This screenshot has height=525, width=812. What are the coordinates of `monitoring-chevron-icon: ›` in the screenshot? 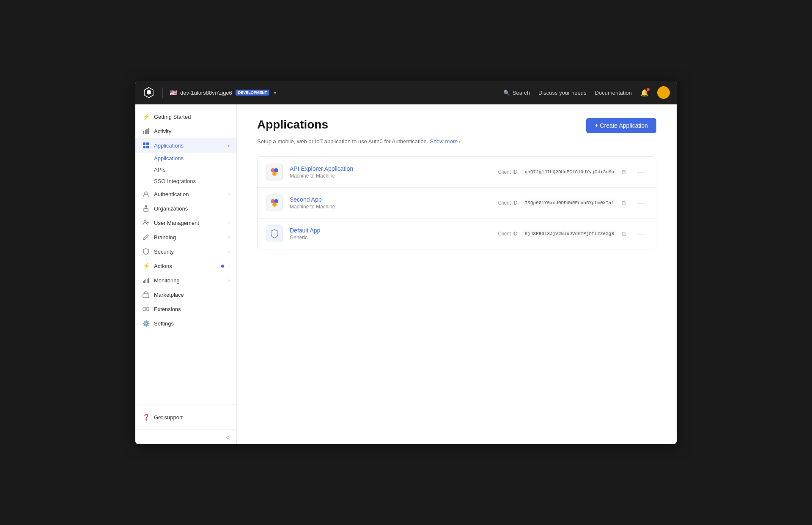 It's located at (229, 281).